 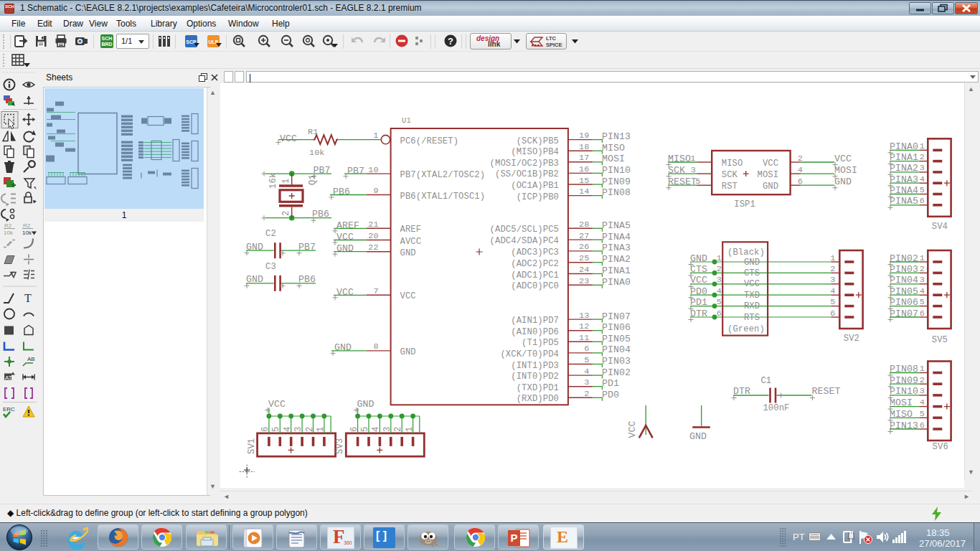 What do you see at coordinates (373, 225) in the screenshot?
I see `svg-text: 21` at bounding box center [373, 225].